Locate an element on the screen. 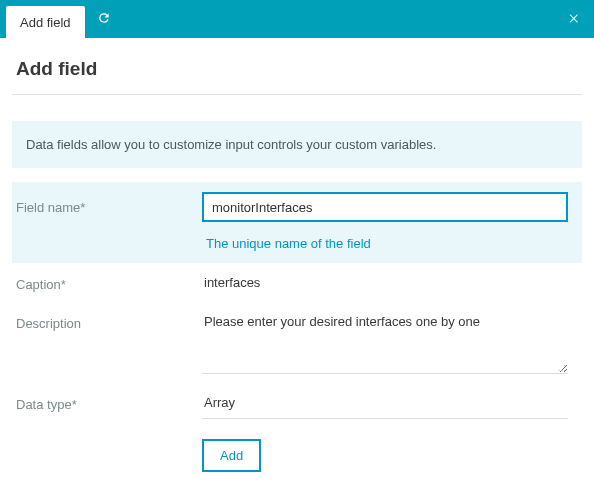  caption-value: interfaces is located at coordinates (385, 282).